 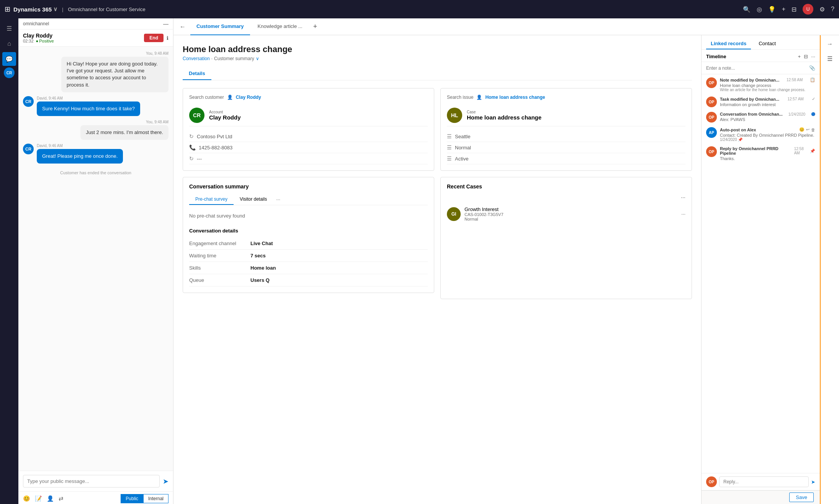 I want to click on company-value: Contoso Pvt Ltd, so click(x=214, y=136).